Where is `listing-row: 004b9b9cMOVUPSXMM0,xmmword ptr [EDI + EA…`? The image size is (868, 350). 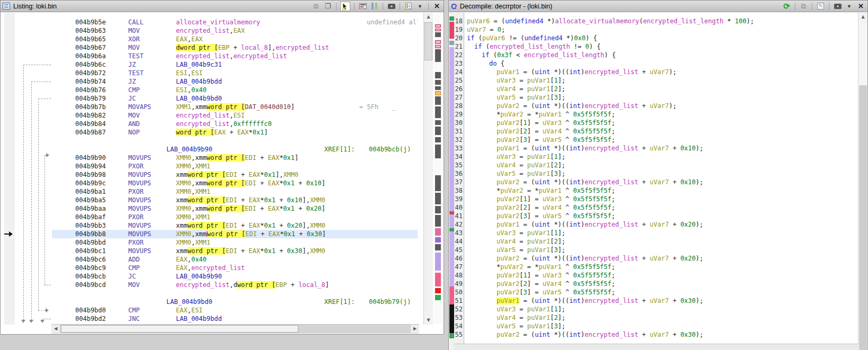
listing-row: 004b9b9cMOVUPSXMM0,xmmword ptr [EDI + EA… is located at coordinates (209, 183).